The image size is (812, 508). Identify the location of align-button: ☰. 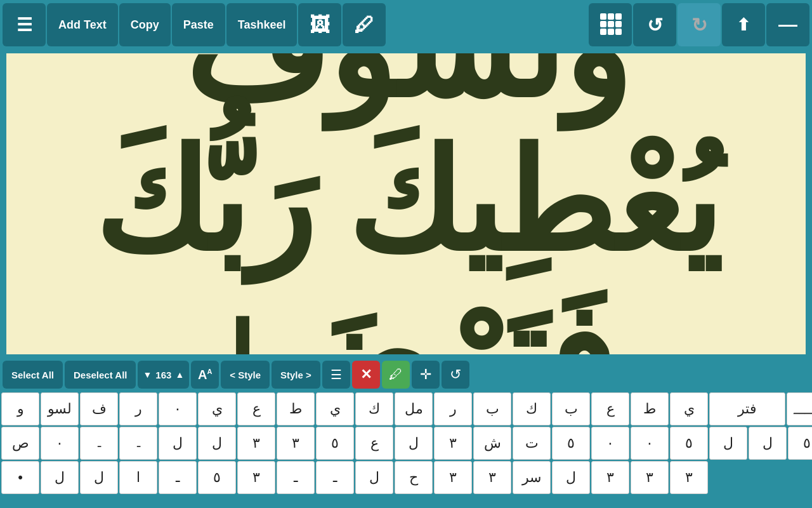
(336, 375).